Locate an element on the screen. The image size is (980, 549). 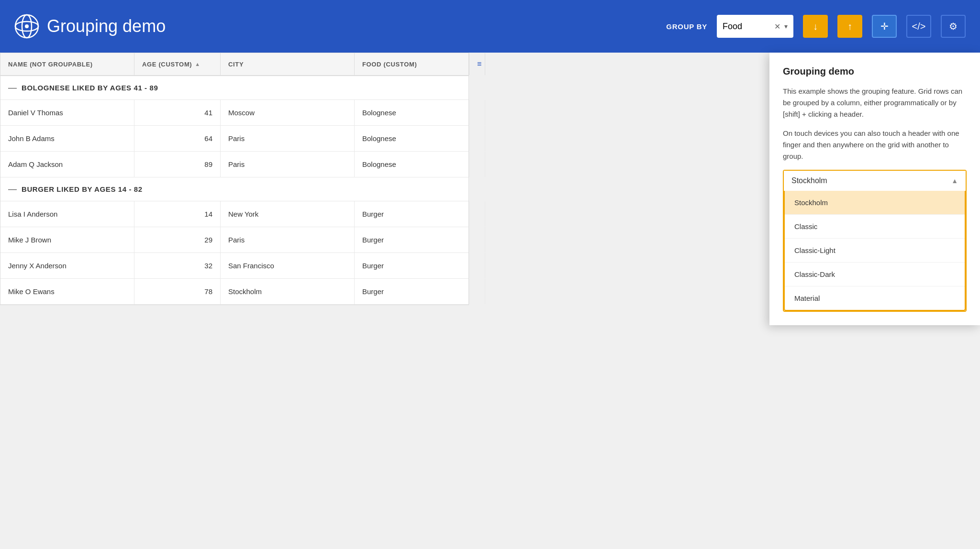
cell-name: Mike O Ewans is located at coordinates (67, 292).